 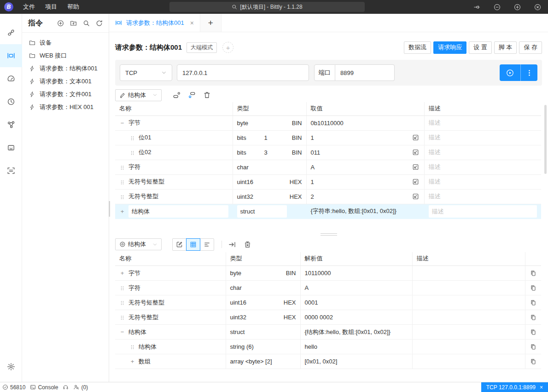 I want to click on minimize-icon, so click(x=497, y=7).